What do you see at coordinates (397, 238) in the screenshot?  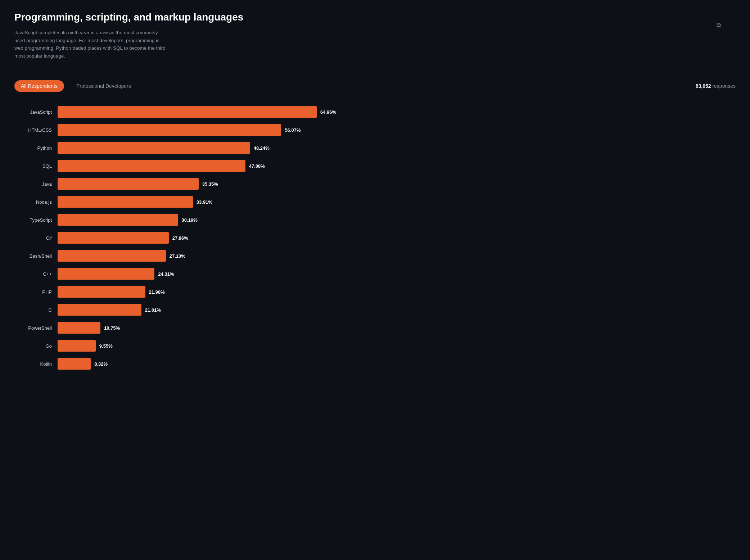 I see `bar-wrapper: 27.86%` at bounding box center [397, 238].